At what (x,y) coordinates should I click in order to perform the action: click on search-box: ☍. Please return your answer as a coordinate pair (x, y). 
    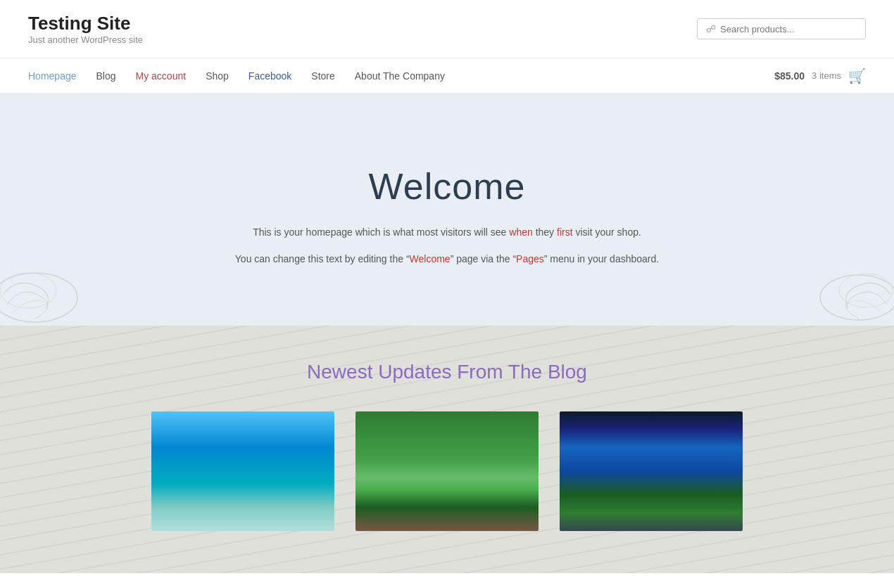
    Looking at the image, I should click on (781, 29).